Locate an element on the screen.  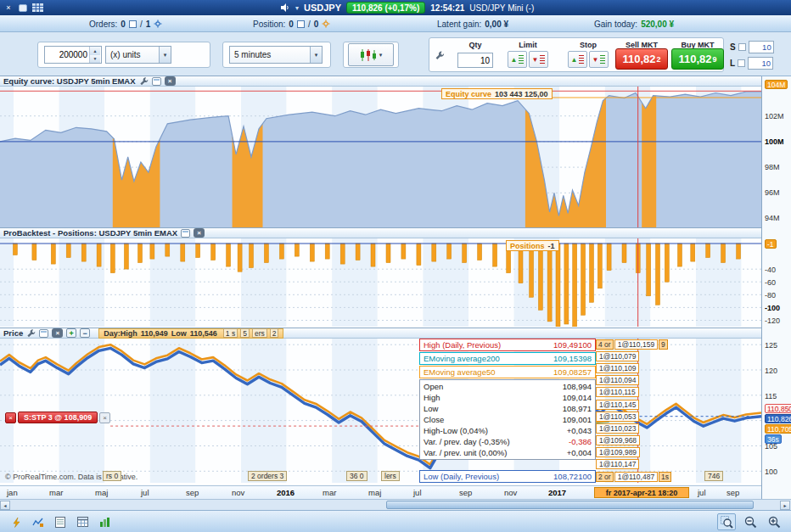
arrow-up-icon: ▲ is located at coordinates (575, 59).